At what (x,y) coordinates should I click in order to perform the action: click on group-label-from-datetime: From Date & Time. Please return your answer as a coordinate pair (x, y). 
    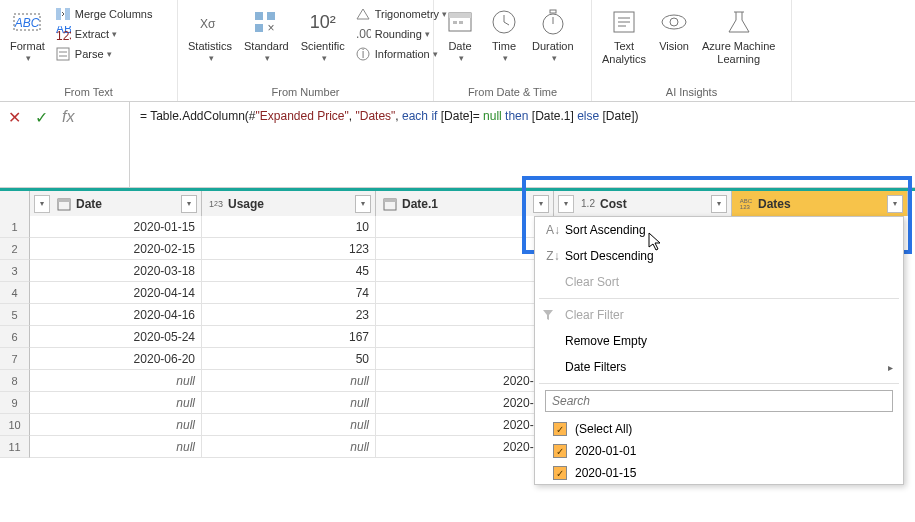
    Looking at the image, I should click on (512, 92).